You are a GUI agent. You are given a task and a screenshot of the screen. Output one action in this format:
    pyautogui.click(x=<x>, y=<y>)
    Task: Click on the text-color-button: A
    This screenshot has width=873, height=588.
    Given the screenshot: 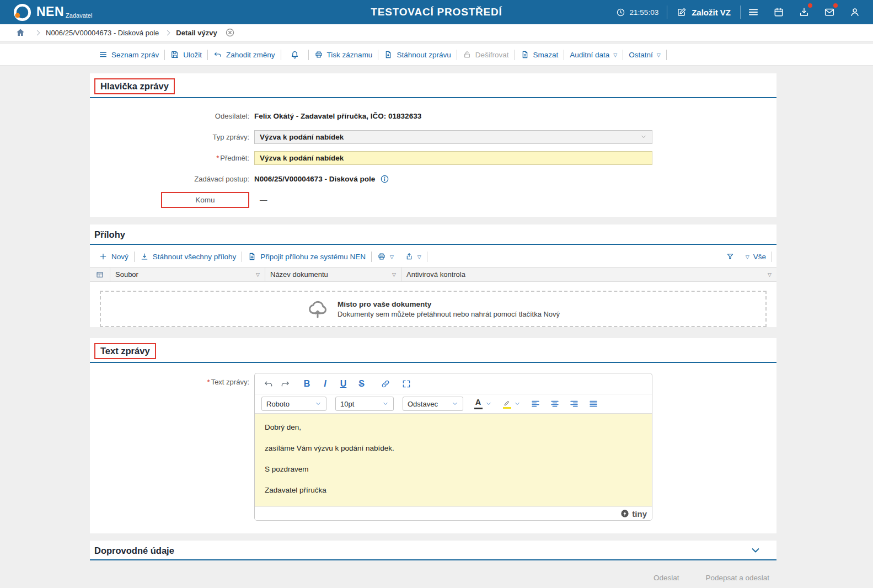 What is the action you would take?
    pyautogui.click(x=483, y=404)
    